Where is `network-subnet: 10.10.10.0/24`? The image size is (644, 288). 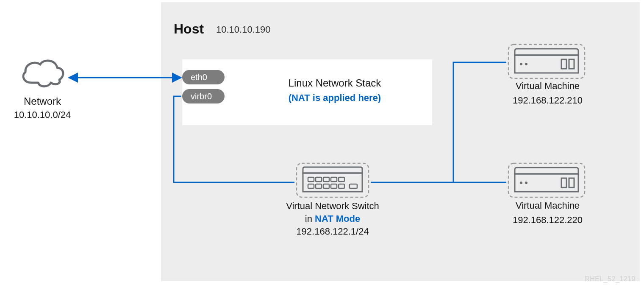
network-subnet: 10.10.10.0/24 is located at coordinates (42, 115).